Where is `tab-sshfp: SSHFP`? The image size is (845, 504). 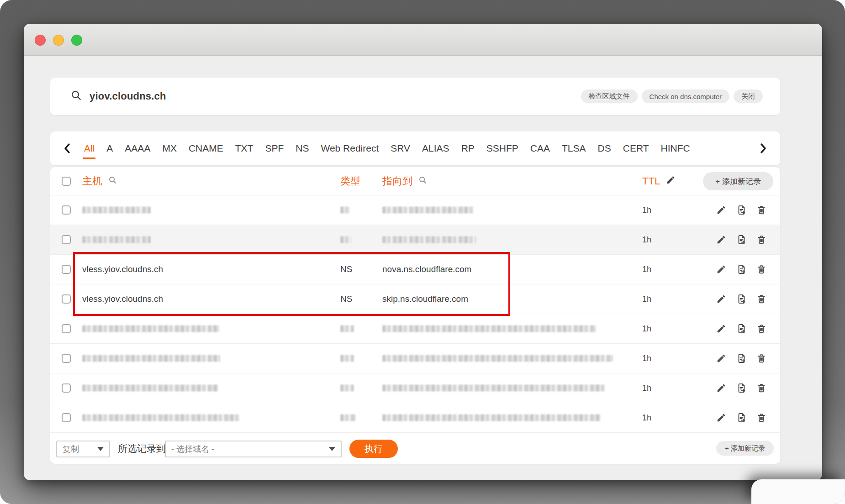 tab-sshfp: SSHFP is located at coordinates (502, 148).